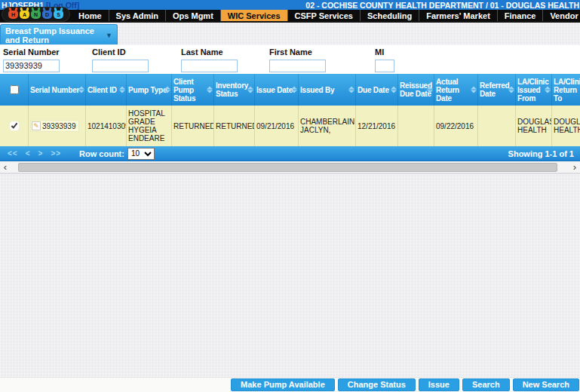  What do you see at coordinates (59, 127) in the screenshot?
I see `serial-number-value: 39393939` at bounding box center [59, 127].